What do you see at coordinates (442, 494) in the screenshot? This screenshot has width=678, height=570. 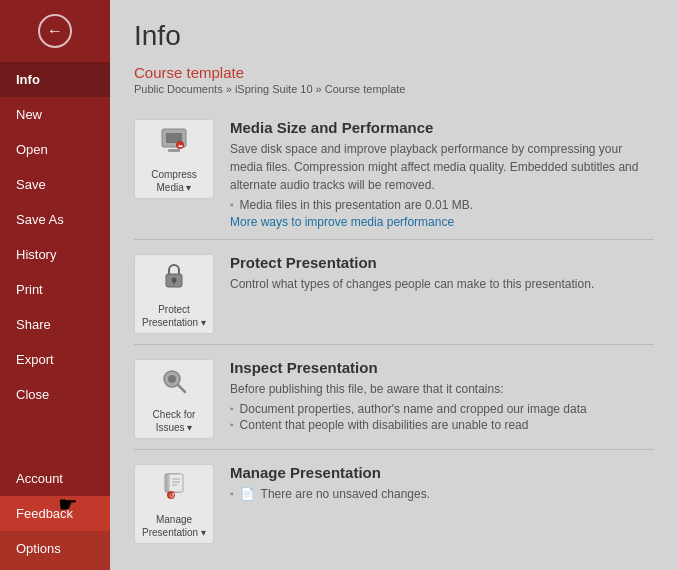 I see `manage-bullet-0: 📄 There are no unsaved changes.` at bounding box center [442, 494].